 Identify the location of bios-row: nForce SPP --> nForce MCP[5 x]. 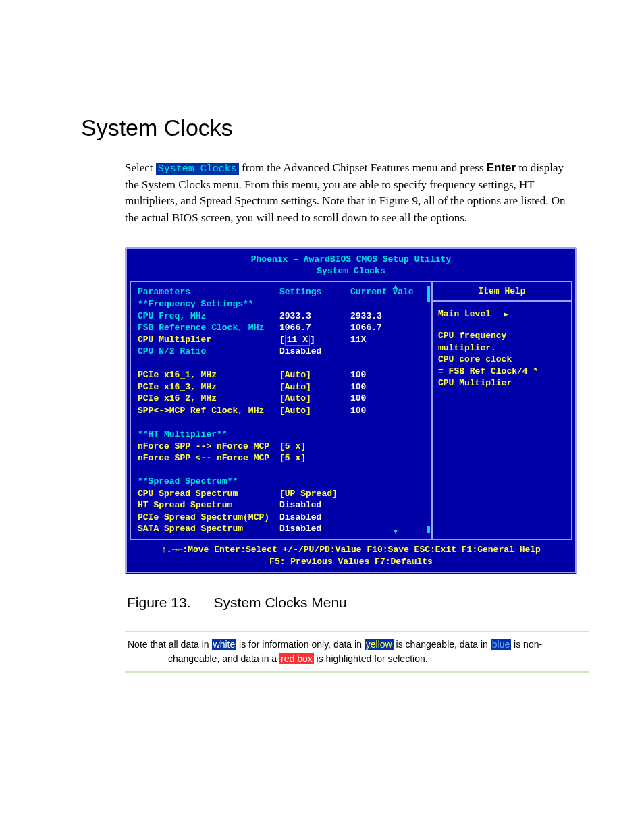
(284, 447).